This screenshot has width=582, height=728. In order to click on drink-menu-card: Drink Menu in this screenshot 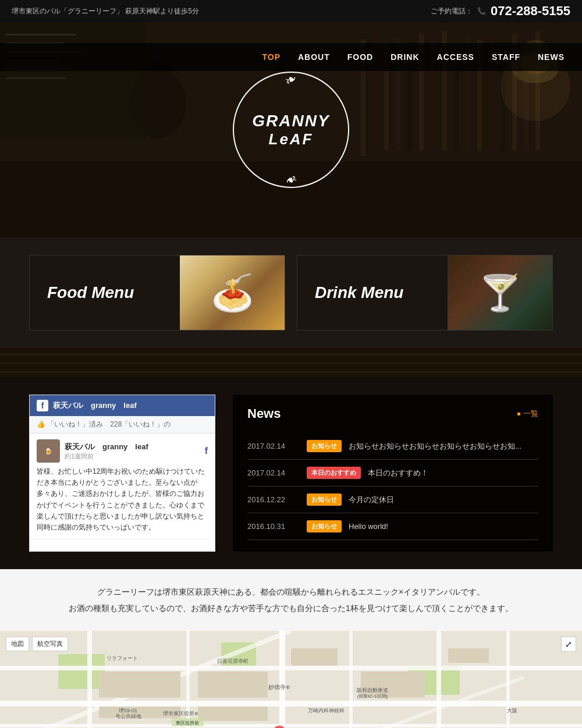, I will do `click(425, 293)`.